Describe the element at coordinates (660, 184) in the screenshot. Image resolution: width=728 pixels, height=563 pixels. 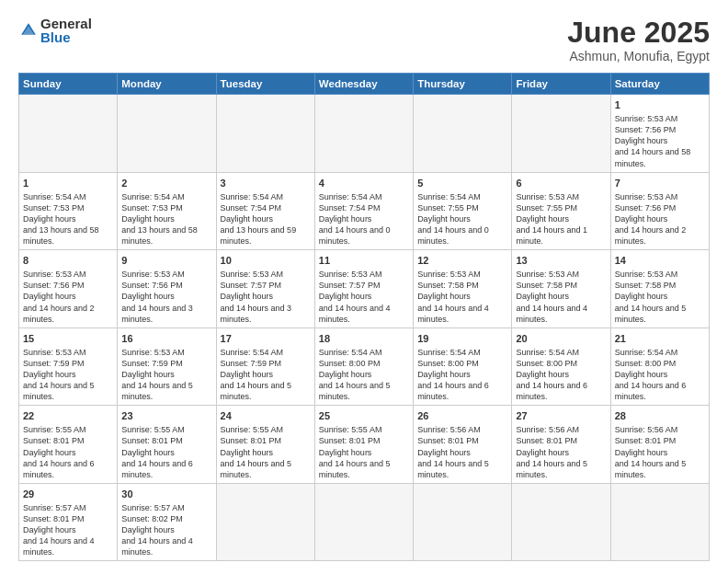
I see `day-number: 7` at that location.